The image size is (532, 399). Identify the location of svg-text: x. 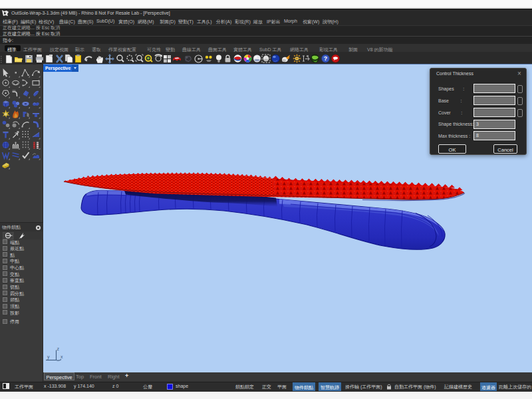
(62, 356).